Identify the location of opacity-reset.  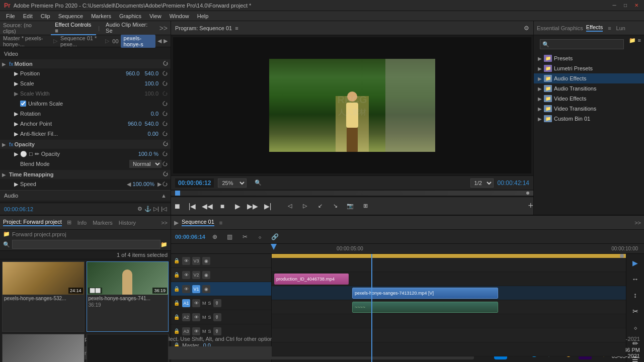
(166, 144).